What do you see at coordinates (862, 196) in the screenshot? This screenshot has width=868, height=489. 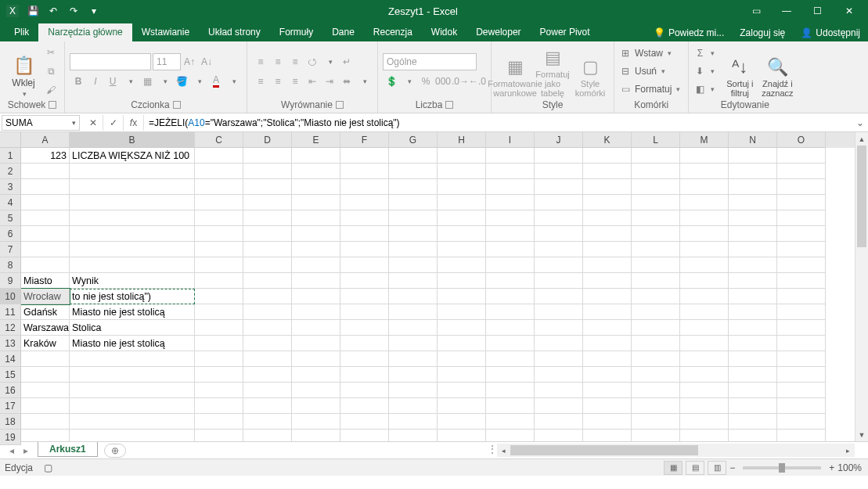 I see `scroll-thumb` at bounding box center [862, 196].